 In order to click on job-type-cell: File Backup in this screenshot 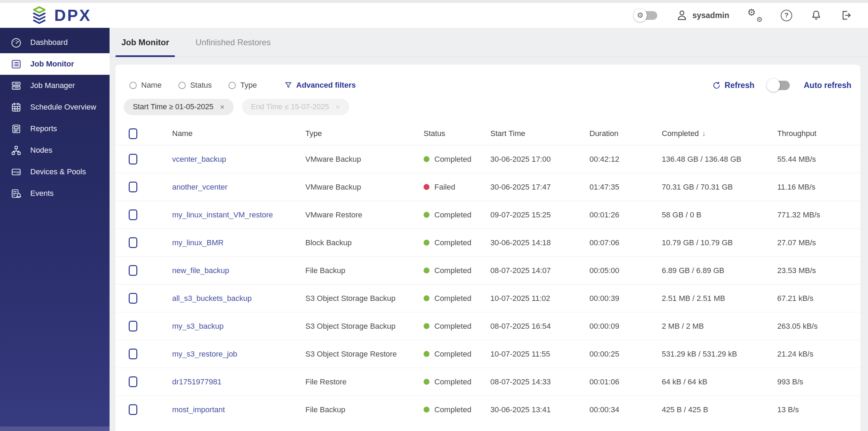, I will do `click(364, 410)`.